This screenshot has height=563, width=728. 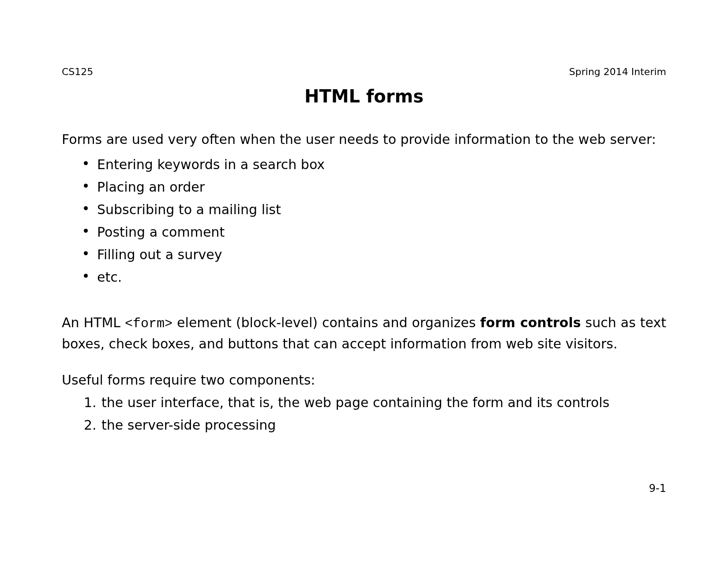 What do you see at coordinates (618, 72) in the screenshot?
I see `term-label: Spring 2014 Interim` at bounding box center [618, 72].